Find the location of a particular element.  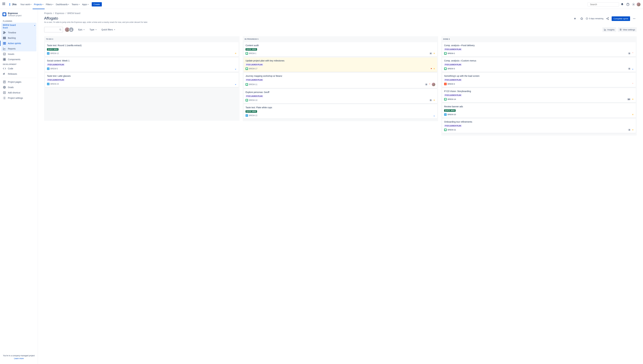

issue-key: BREW-23 is located at coordinates (54, 84).